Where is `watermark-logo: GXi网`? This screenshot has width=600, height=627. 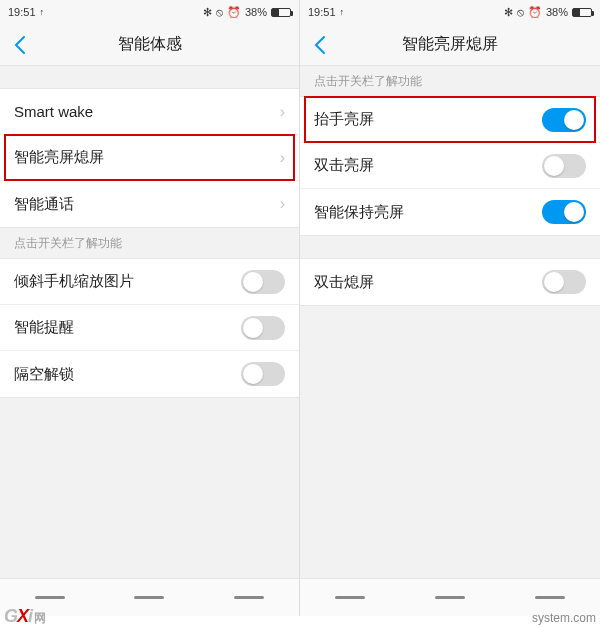 watermark-logo: GXi网 is located at coordinates (24, 616).